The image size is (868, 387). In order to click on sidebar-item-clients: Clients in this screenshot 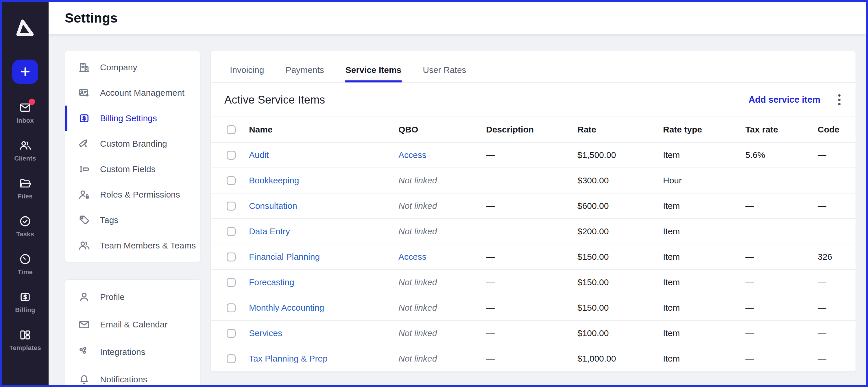, I will do `click(25, 150)`.